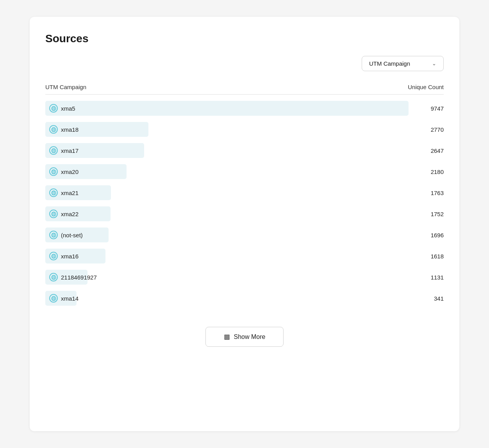  What do you see at coordinates (227, 193) in the screenshot?
I see `row-left: xma21` at bounding box center [227, 193].